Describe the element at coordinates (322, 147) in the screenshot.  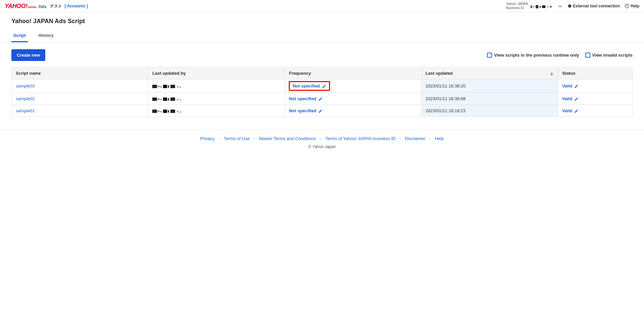
I see `copyright: © Yahoo Japan` at that location.